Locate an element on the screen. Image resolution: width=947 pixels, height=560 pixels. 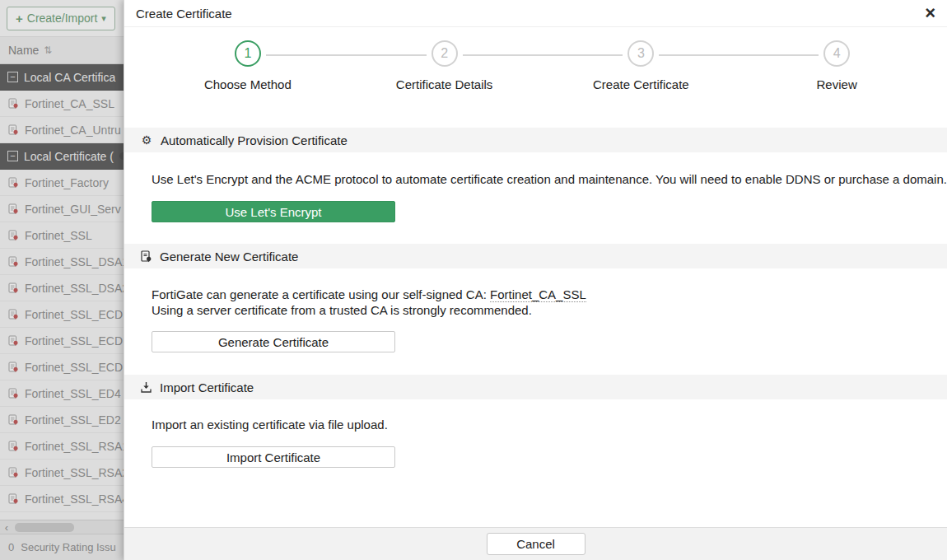
certificate-name: Fortinet_SSL_DSA1 is located at coordinates (74, 262).